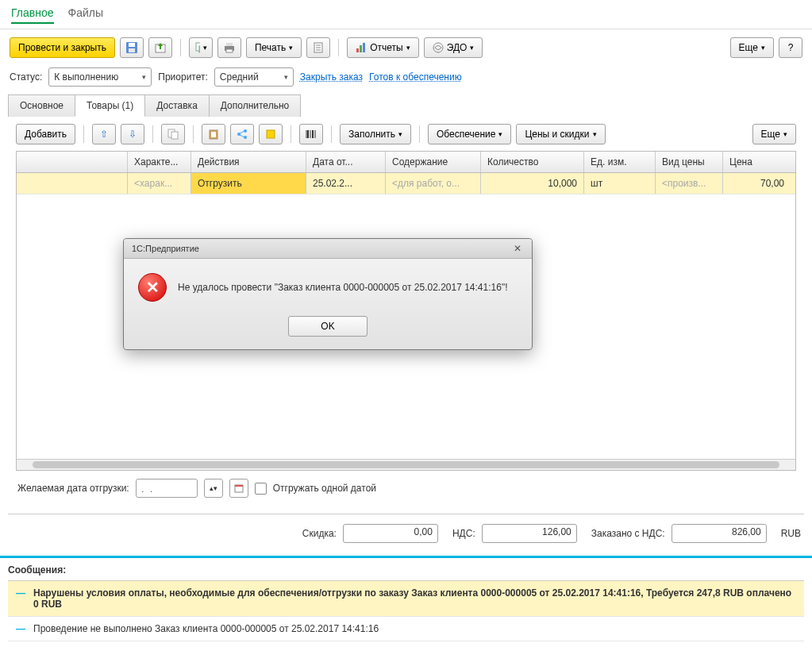  Describe the element at coordinates (620, 162) in the screenshot. I see `column-header-unit: Ед. изм.` at that location.